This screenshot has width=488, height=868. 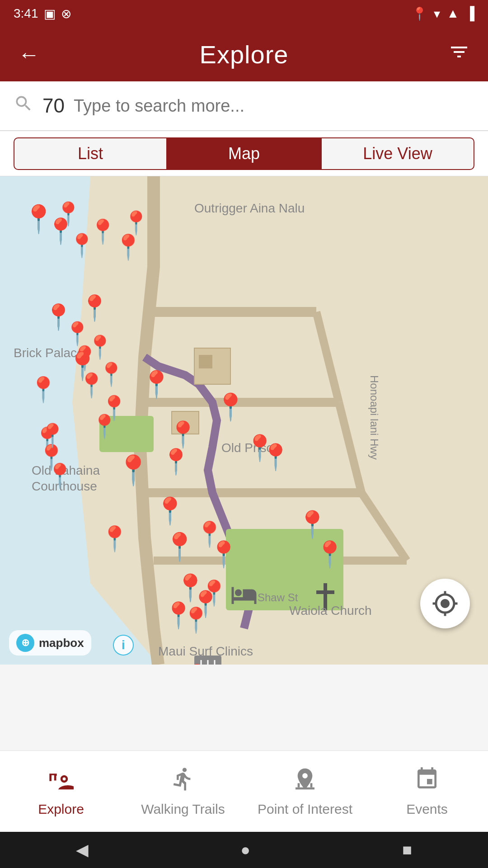 I want to click on location-button, so click(x=445, y=604).